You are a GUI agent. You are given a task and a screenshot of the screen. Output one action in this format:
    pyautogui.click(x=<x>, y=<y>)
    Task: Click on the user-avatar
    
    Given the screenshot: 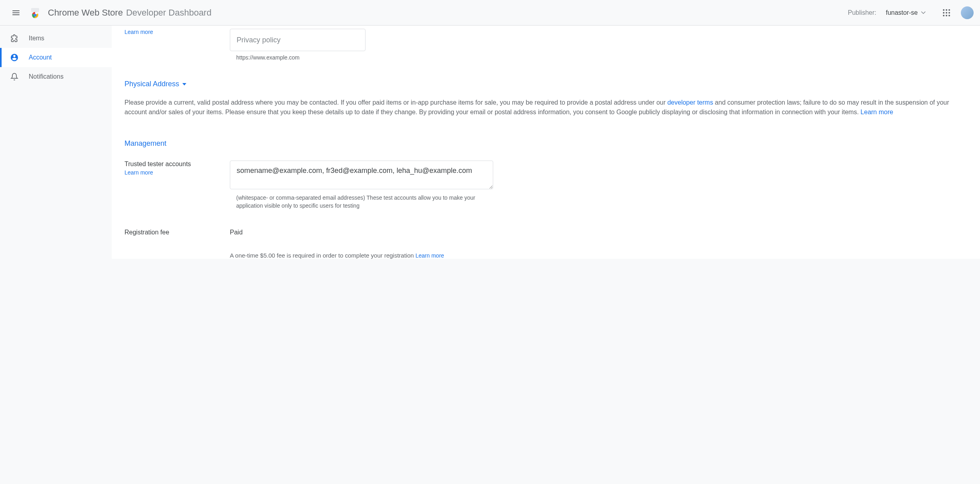 What is the action you would take?
    pyautogui.click(x=967, y=13)
    